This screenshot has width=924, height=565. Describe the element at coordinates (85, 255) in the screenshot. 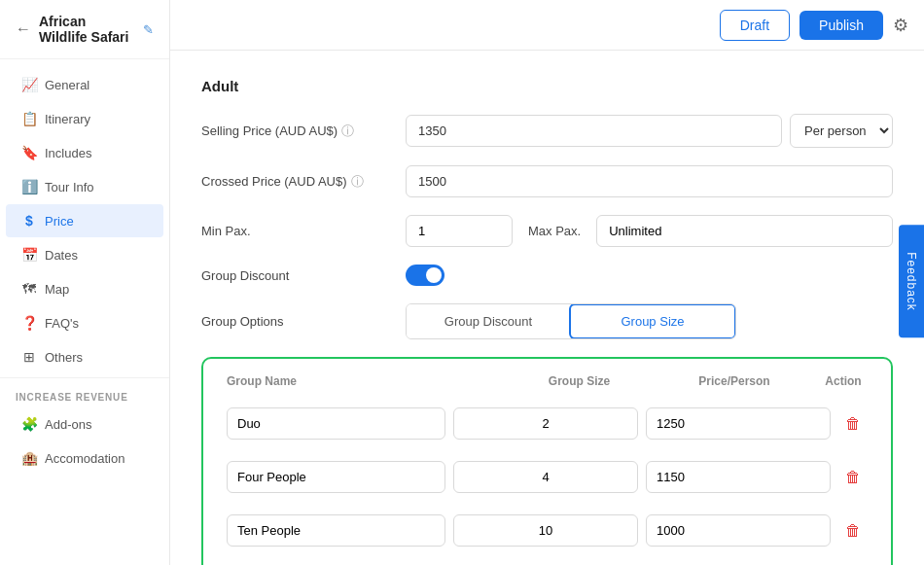

I see `sidebar-item-dates: 📅Dates` at that location.